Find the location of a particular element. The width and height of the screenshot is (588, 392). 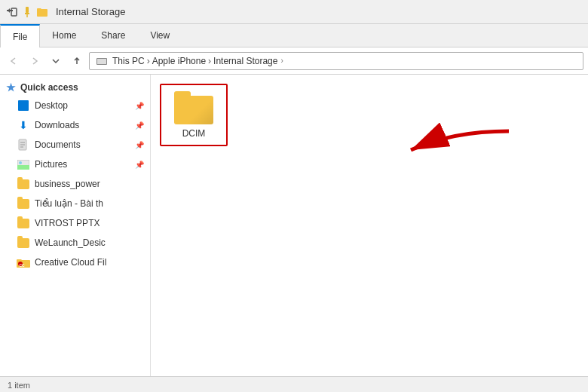

title-text: Internal Storage is located at coordinates (90, 12).